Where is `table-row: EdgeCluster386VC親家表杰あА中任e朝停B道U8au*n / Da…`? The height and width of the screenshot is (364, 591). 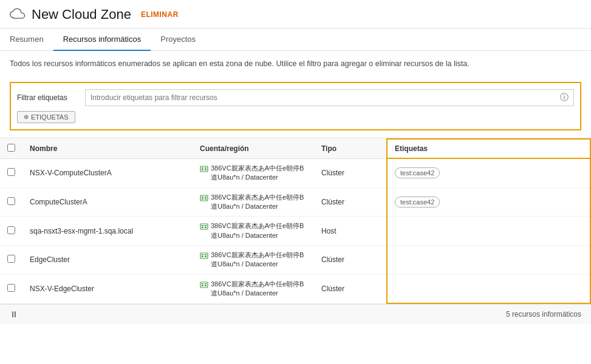 table-row: EdgeCluster386VC親家表杰あА中任e朝停B道U8au*n / Da… is located at coordinates (295, 260).